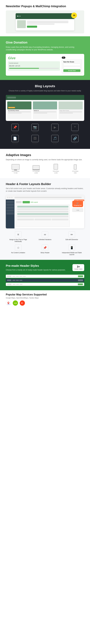  I want to click on hf-feature-label-5: Independent Mobile and Tablet Layouts, so click(72, 254).